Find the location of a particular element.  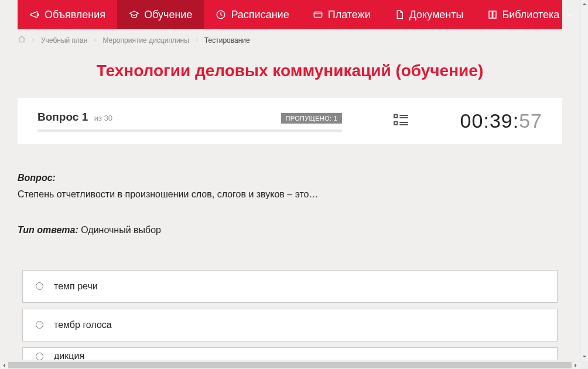

nav-label: Объявления is located at coordinates (75, 15).